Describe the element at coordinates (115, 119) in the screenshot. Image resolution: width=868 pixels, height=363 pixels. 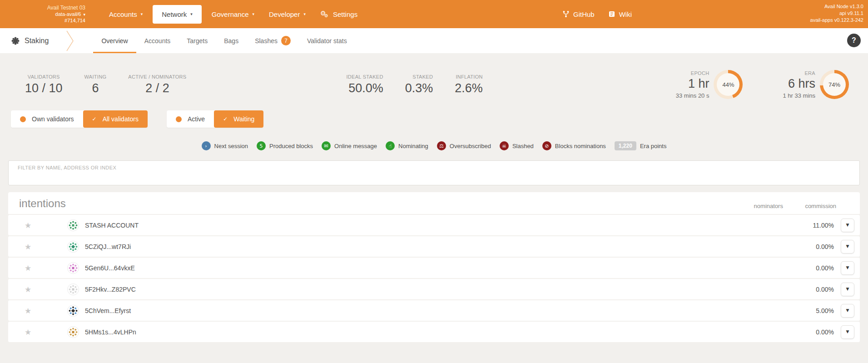
I see `toggle-all-validators: ✓ All validators` at that location.